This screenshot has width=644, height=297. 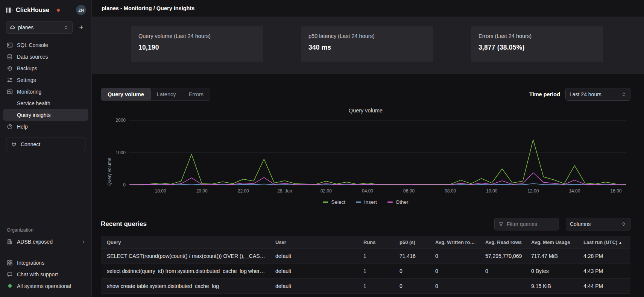 What do you see at coordinates (243, 191) in the screenshot?
I see `svg-text: 22:00` at bounding box center [243, 191].